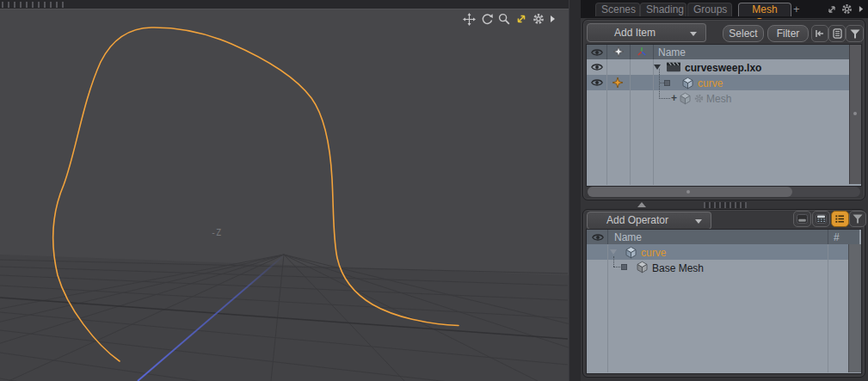 The height and width of the screenshot is (381, 868). I want to click on viewport-toolbar, so click(514, 19).